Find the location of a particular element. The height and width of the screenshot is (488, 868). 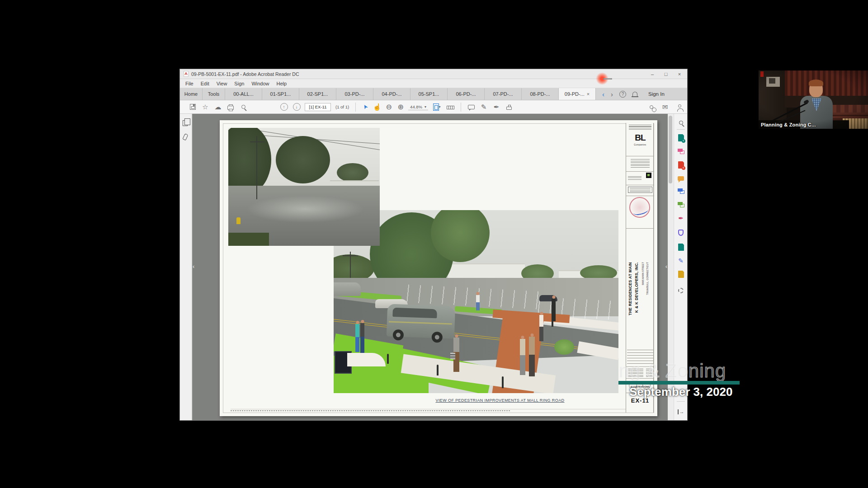

tab-bar: Home Tools 00-ALL... 01-SP1... 02-SP1...… is located at coordinates (434, 94).